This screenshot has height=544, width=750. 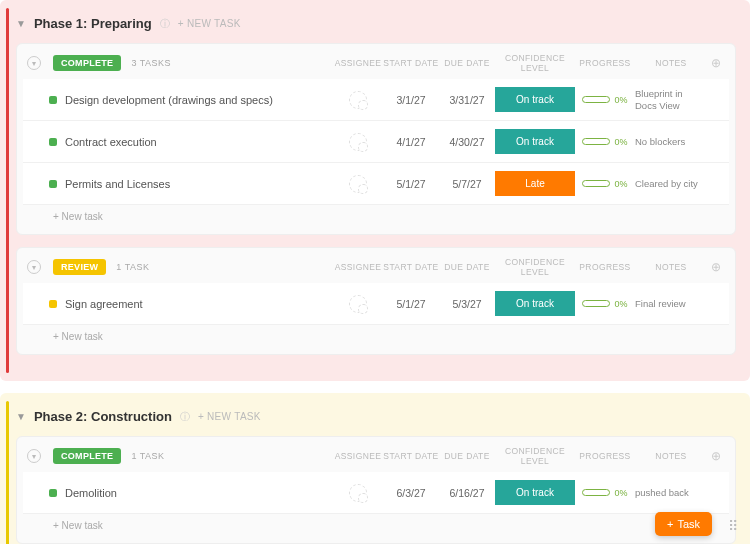 I want to click on task-name: Demolition, so click(x=91, y=493).